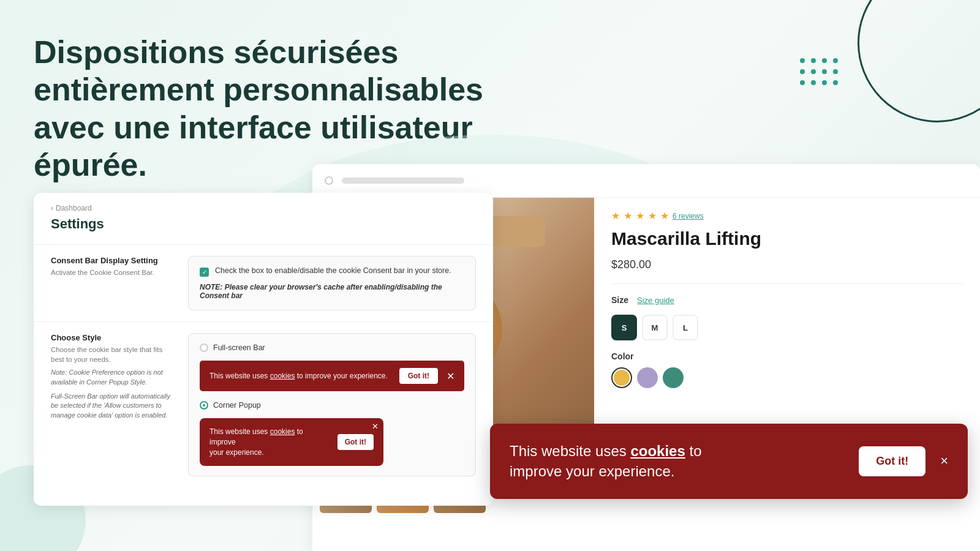 The width and height of the screenshot is (980, 551). What do you see at coordinates (332, 376) in the screenshot?
I see `fullscreen-bar-preview: This website uses cookies to improve you…` at bounding box center [332, 376].